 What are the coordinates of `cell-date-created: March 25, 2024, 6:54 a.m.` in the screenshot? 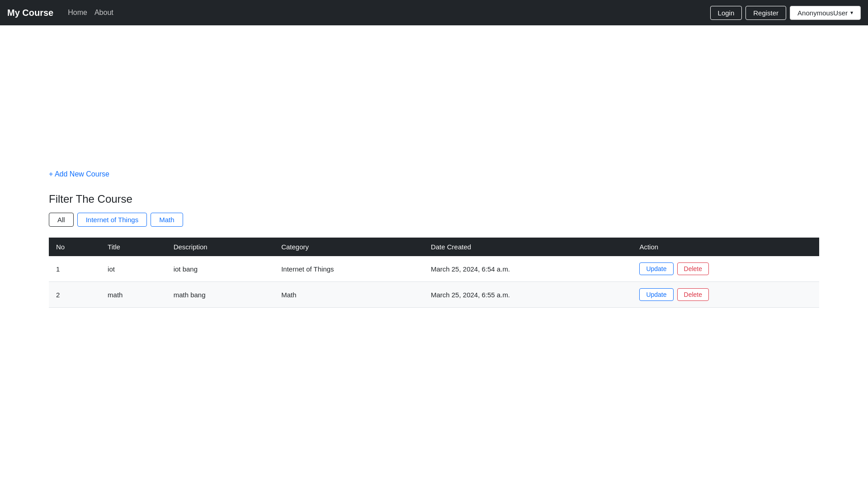 It's located at (528, 269).